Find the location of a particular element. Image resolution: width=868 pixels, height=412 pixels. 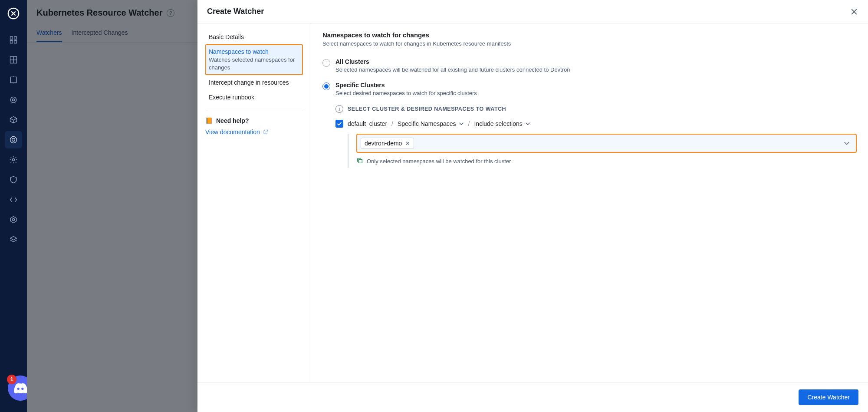

side-item-basic-details: Basic Details is located at coordinates (254, 37).